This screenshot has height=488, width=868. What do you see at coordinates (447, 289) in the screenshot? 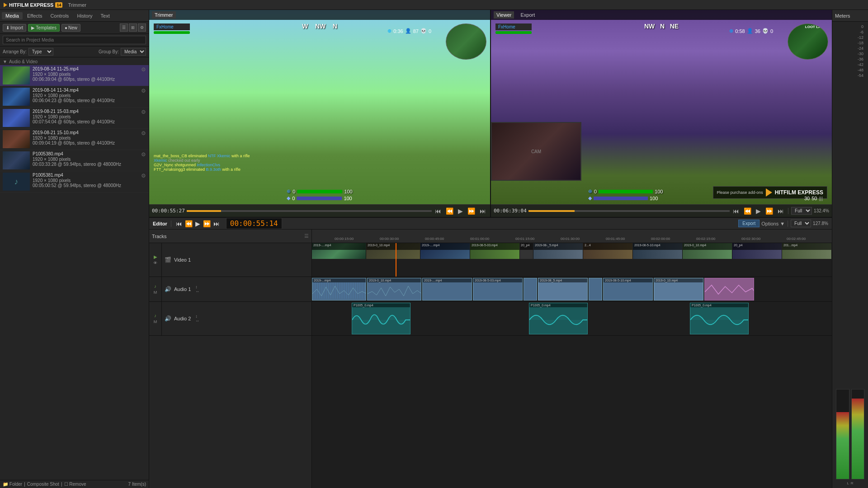
I see `audio-clip: 2019-....mp4` at bounding box center [447, 289].